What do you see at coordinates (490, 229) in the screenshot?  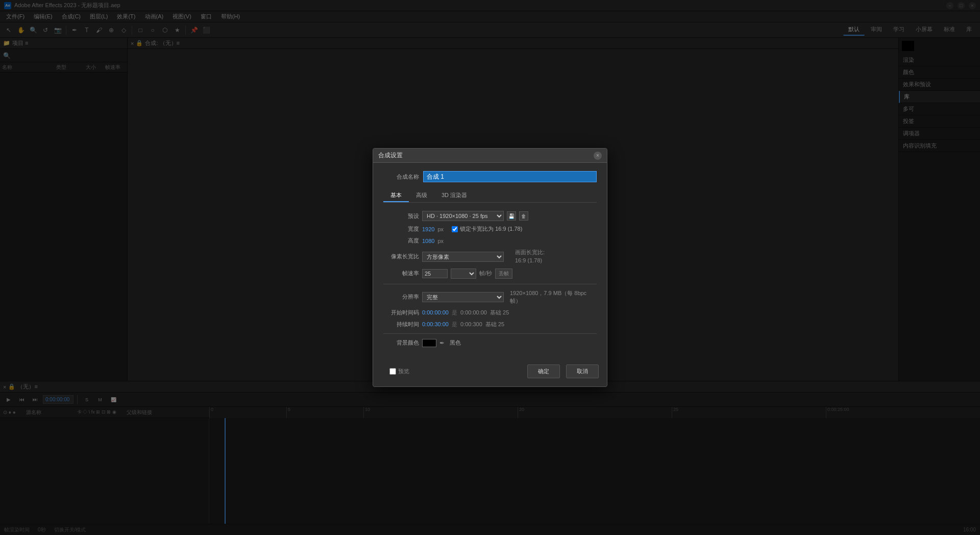 I see `width-row: 宽度 1920 px 锁定卡宽比为 16:9 (1.78)` at bounding box center [490, 229].